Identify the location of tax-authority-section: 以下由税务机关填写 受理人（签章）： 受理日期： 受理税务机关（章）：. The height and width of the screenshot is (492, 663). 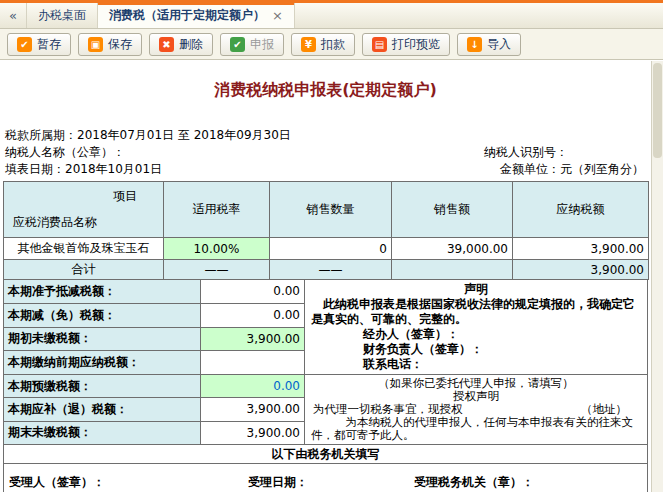
(326, 468).